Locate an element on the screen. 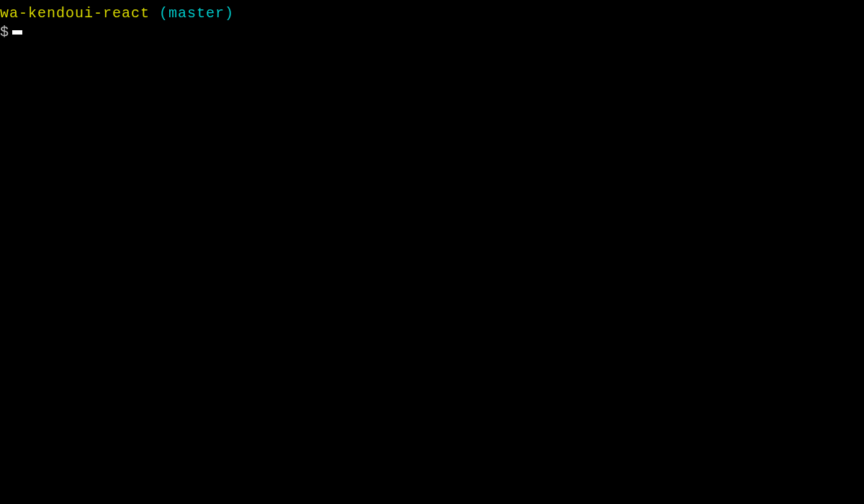 Image resolution: width=864 pixels, height=504 pixels. prompt-symbol: $ is located at coordinates (4, 32).